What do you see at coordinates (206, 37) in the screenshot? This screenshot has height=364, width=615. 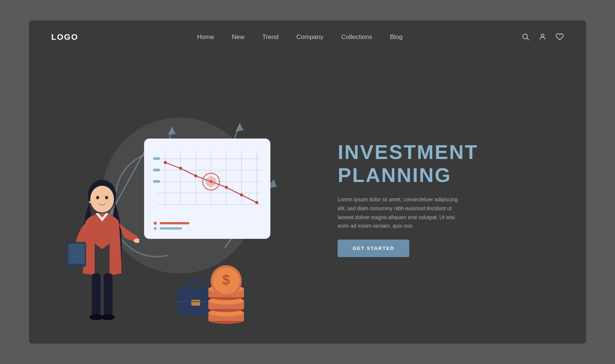 I see `nav-link-home: Home` at bounding box center [206, 37].